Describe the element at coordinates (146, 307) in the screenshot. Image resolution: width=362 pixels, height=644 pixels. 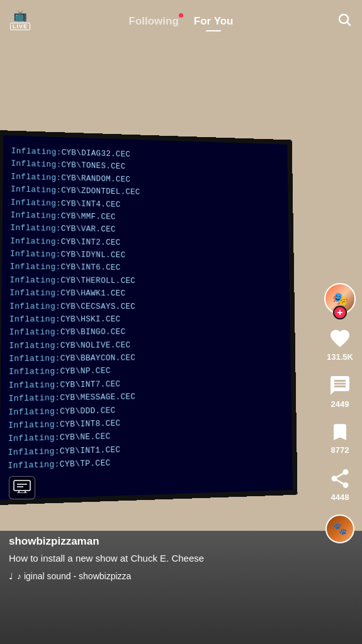
I see `terminal-line: Inflating: CYB\CECSAYS.CEC` at that location.